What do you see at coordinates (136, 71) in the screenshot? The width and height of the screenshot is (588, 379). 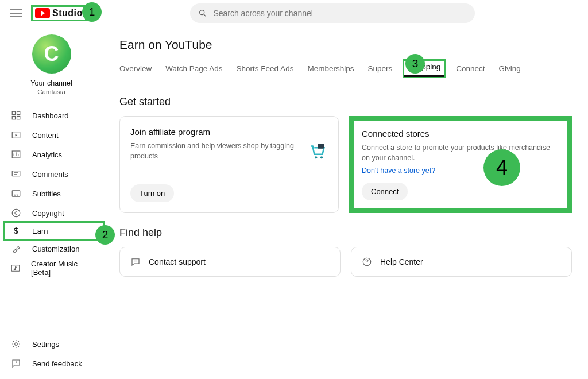 I see `tab-overview: Overview` at bounding box center [136, 71].